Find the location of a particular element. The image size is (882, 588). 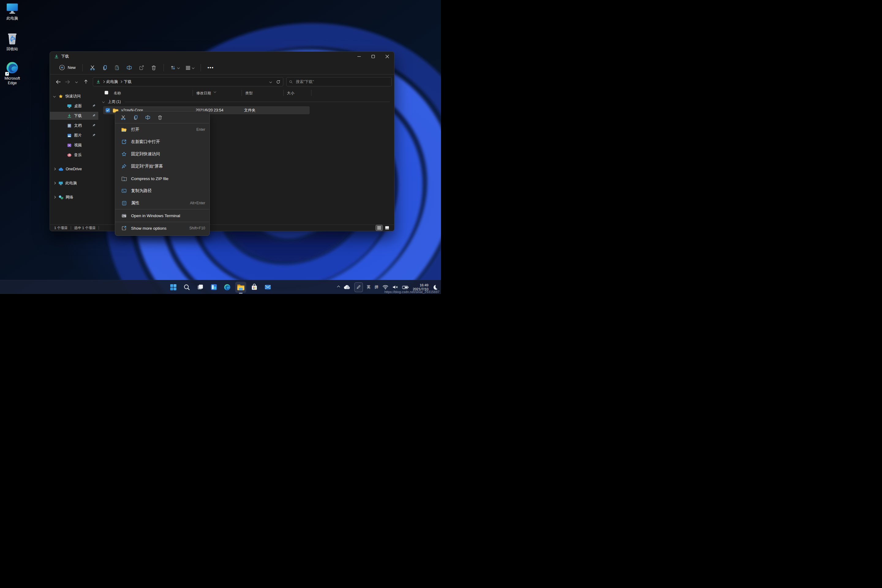

search-box is located at coordinates (339, 82).